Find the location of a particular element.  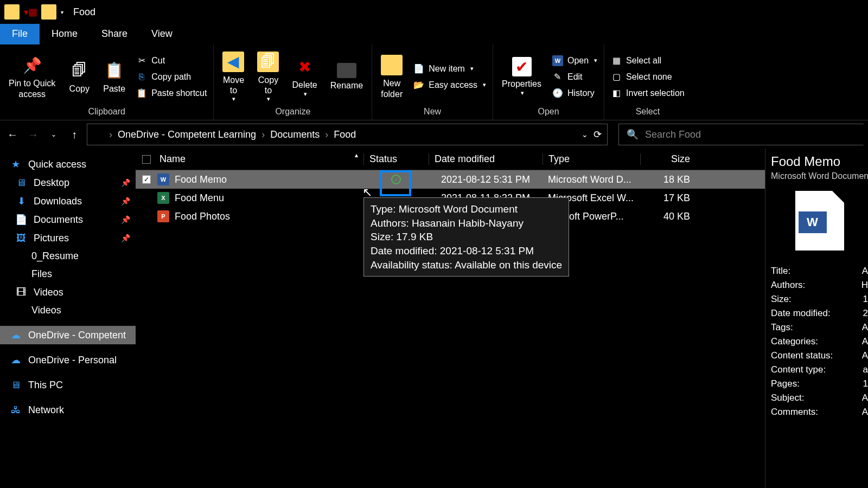

sort-asc-icon: ▴ is located at coordinates (356, 155).